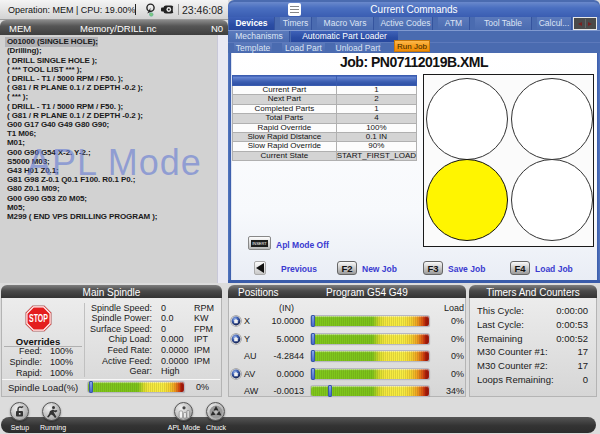  I want to click on svg-text: STOP, so click(38, 318).